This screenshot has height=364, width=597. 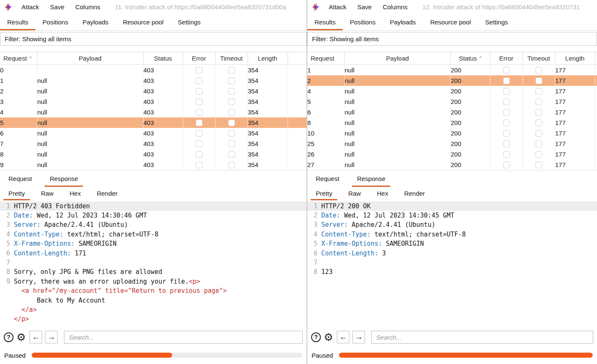 What do you see at coordinates (153, 112) in the screenshot?
I see `result-row: 4null403354` at bounding box center [153, 112].